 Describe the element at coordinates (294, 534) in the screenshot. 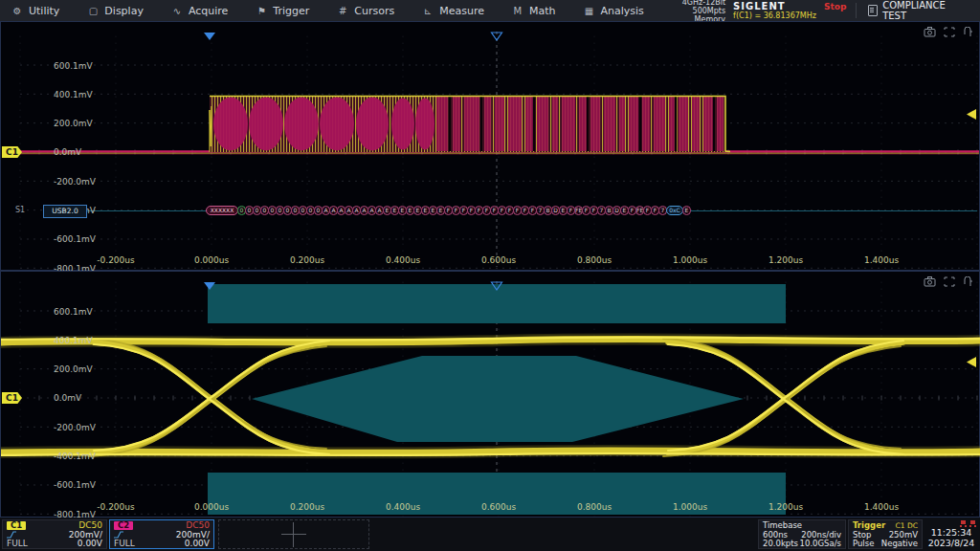

I see `add-channel-box` at that location.